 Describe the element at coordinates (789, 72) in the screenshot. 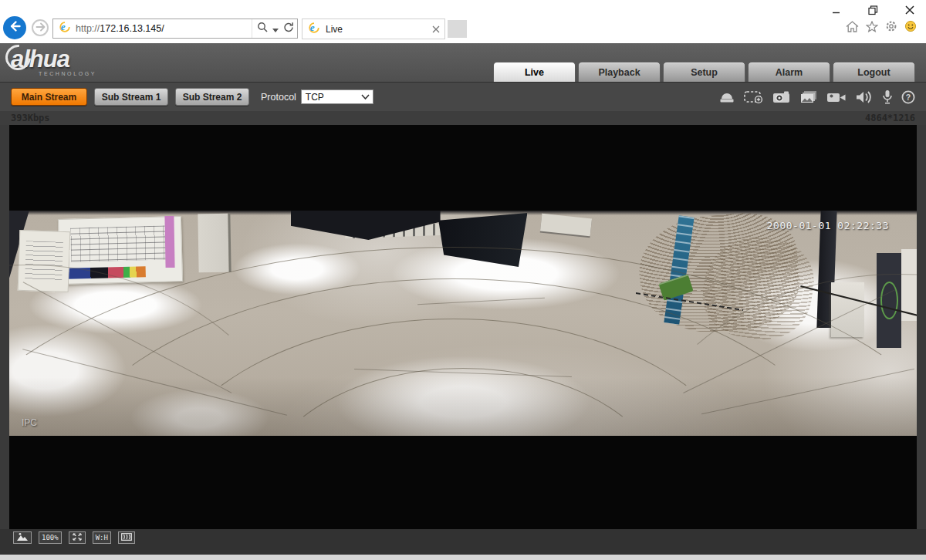

I see `tab-alarm: Alarm` at that location.